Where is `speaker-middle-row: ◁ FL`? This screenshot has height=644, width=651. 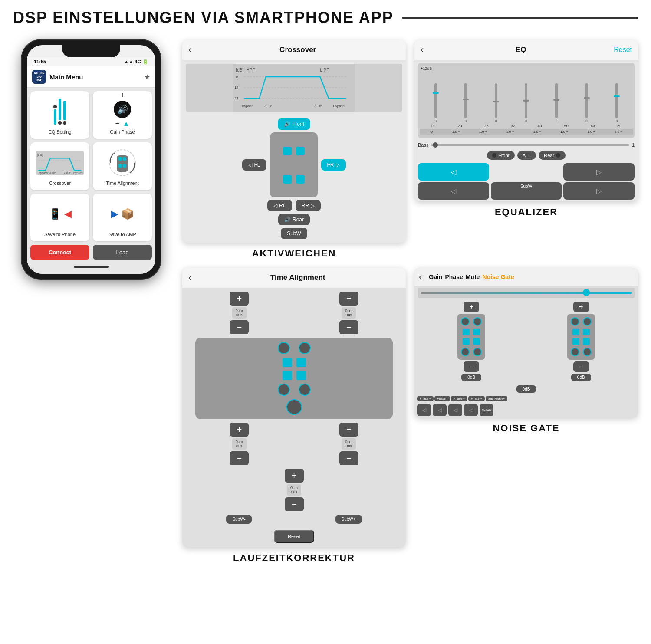 speaker-middle-row: ◁ FL is located at coordinates (294, 165).